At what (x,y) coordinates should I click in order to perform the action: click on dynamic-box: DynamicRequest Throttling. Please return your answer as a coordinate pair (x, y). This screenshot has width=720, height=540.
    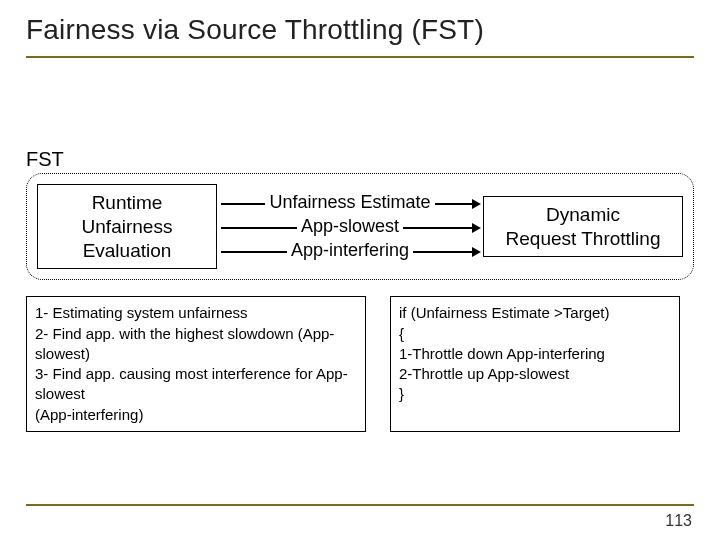
    Looking at the image, I should click on (583, 227).